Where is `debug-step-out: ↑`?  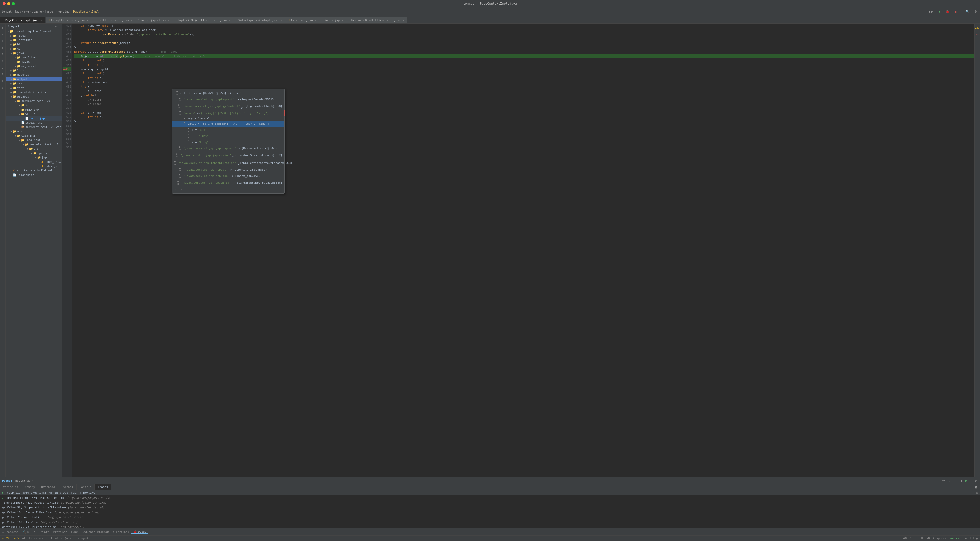 debug-step-out: ↑ is located at coordinates (954, 481).